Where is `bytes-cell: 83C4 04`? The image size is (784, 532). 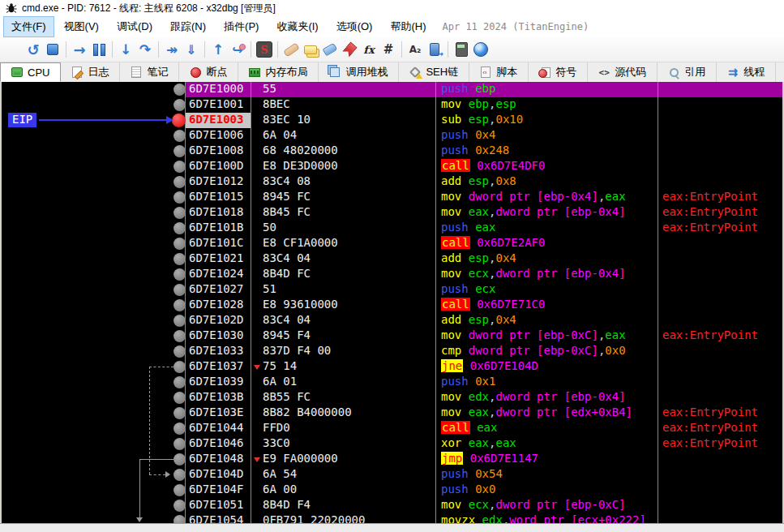 bytes-cell: 83C4 04 is located at coordinates (344, 321).